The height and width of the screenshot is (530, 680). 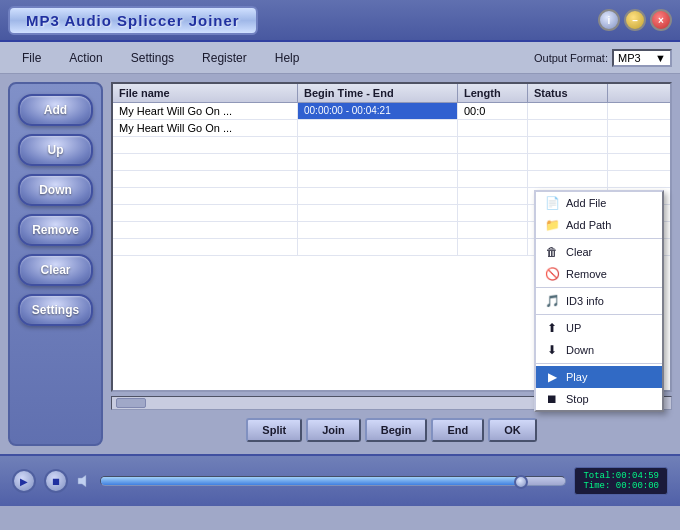 What do you see at coordinates (206, 111) in the screenshot?
I see `cell-filename-0: My Heart Will Go On ...` at bounding box center [206, 111].